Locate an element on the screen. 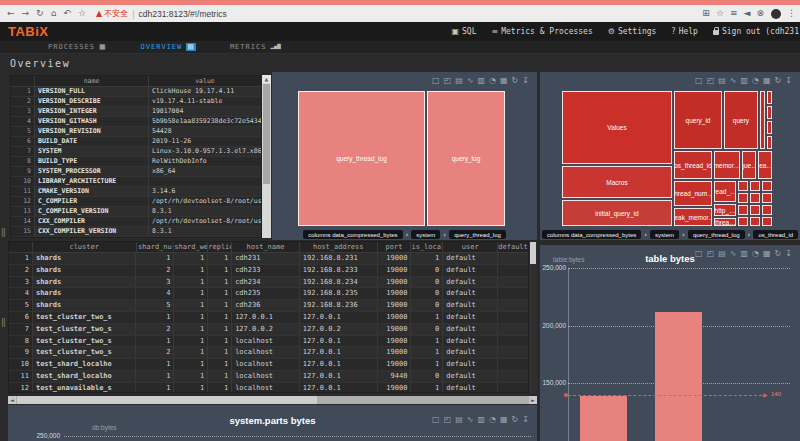 The image size is (800, 441). menu-help: ?Help is located at coordinates (684, 32).